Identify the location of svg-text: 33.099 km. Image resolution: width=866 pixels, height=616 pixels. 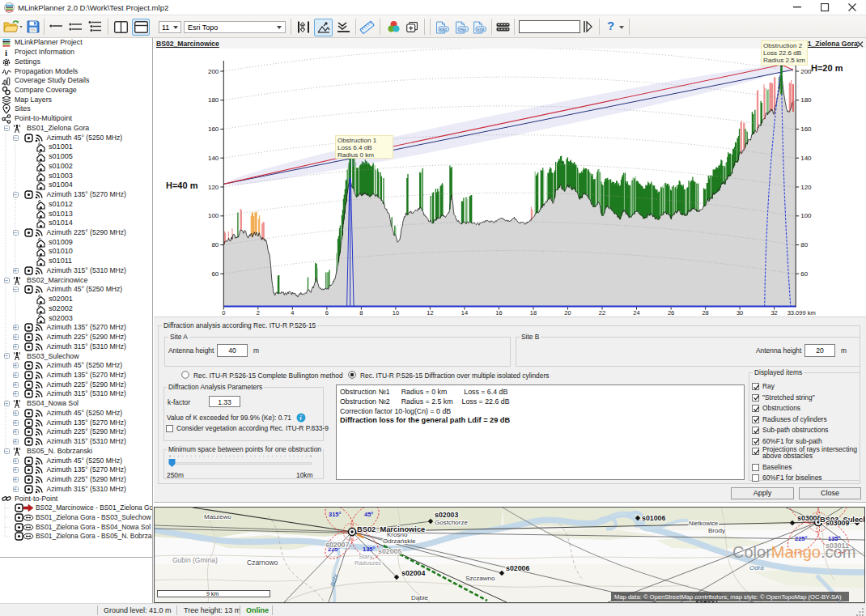
(801, 312).